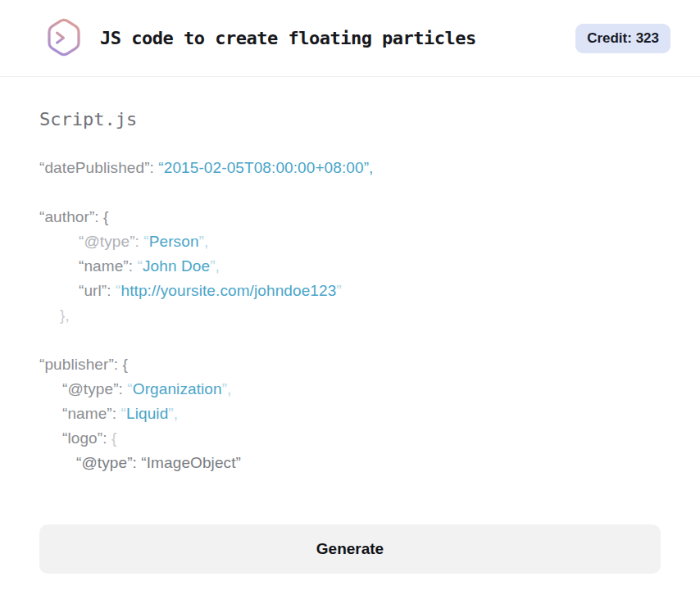  Describe the element at coordinates (74, 216) in the screenshot. I see `code-token: “author”: {` at that location.